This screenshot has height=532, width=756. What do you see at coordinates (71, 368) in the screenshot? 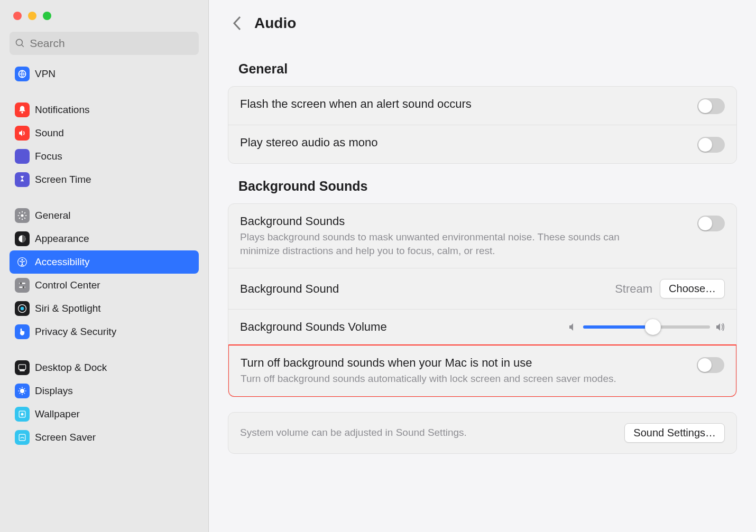
I see `sidebar-item-label: Desktop & Dock` at bounding box center [71, 368].